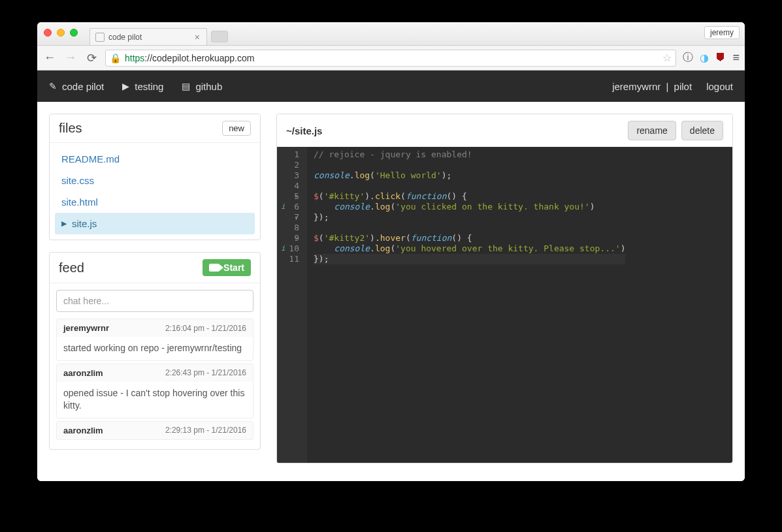 The width and height of the screenshot is (782, 532). Describe the element at coordinates (469, 155) in the screenshot. I see `code-line: // rejoice - jquery is enabled!` at that location.